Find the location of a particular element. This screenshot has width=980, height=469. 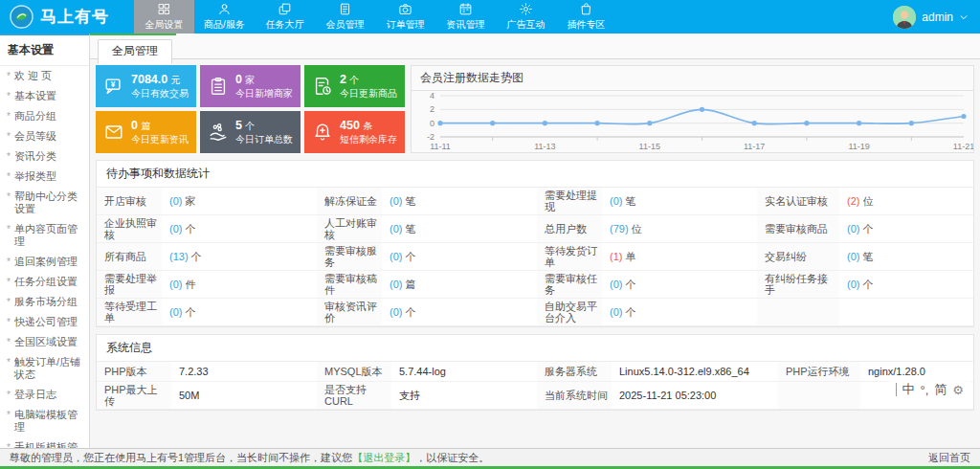

nav-item-6: 广告互动 is located at coordinates (526, 17).